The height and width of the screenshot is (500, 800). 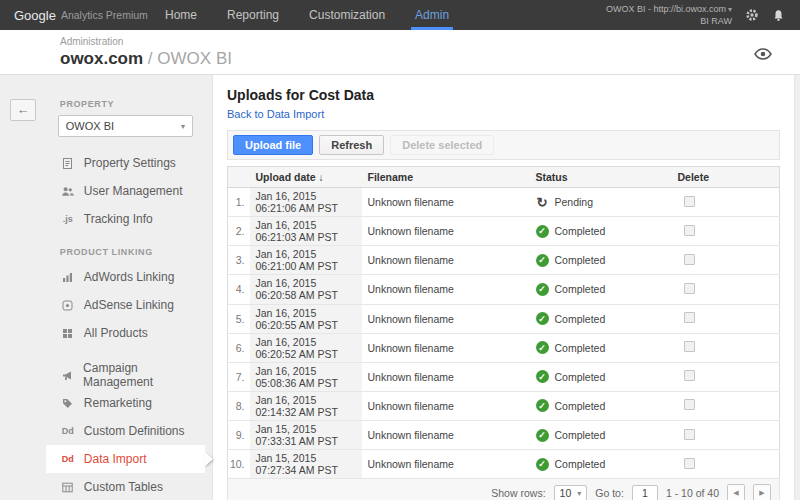 What do you see at coordinates (504, 145) in the screenshot?
I see `toolbar: Upload file Refresh Delete selected` at bounding box center [504, 145].